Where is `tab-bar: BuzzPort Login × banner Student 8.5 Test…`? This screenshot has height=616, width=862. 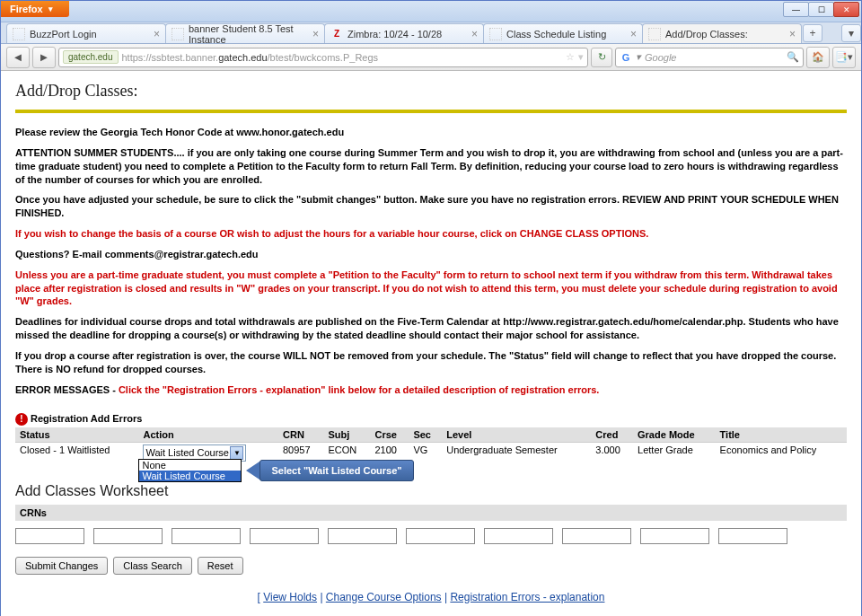
tab-bar: BuzzPort Login × banner Student 8.5 Test… is located at coordinates (431, 33).